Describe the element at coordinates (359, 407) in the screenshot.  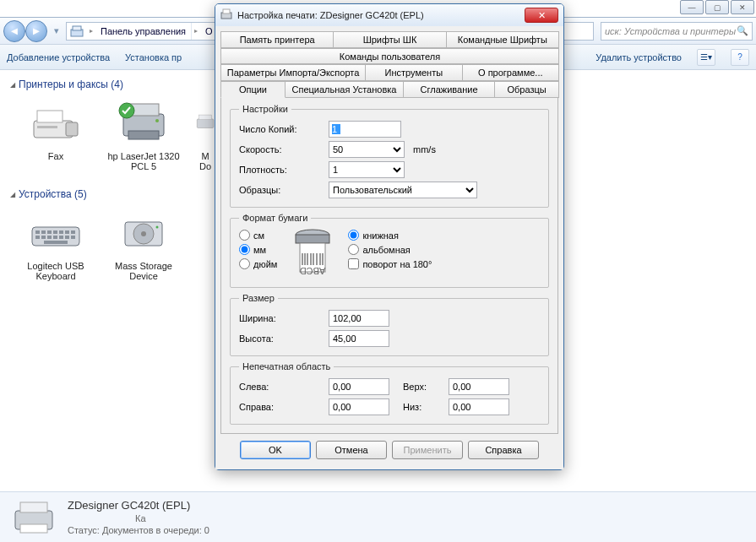
I see `right-input` at that location.